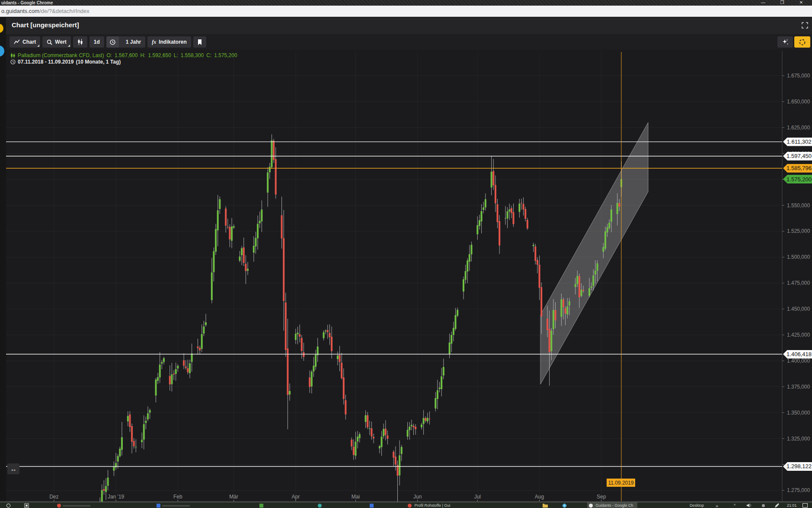  Describe the element at coordinates (799, 206) in the screenshot. I see `price-axis-label: 1.550,000` at that location.